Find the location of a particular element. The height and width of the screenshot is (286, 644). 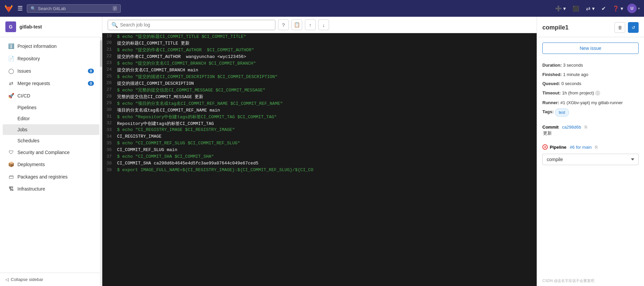

delete-button: 🗑 is located at coordinates (620, 27).